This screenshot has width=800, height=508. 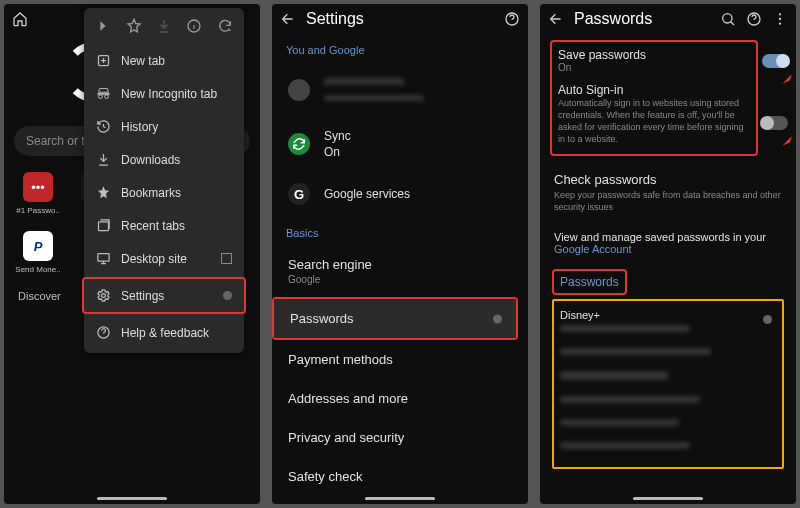 I want to click on save-passwords-row: Save passwords On, so click(x=654, y=60).